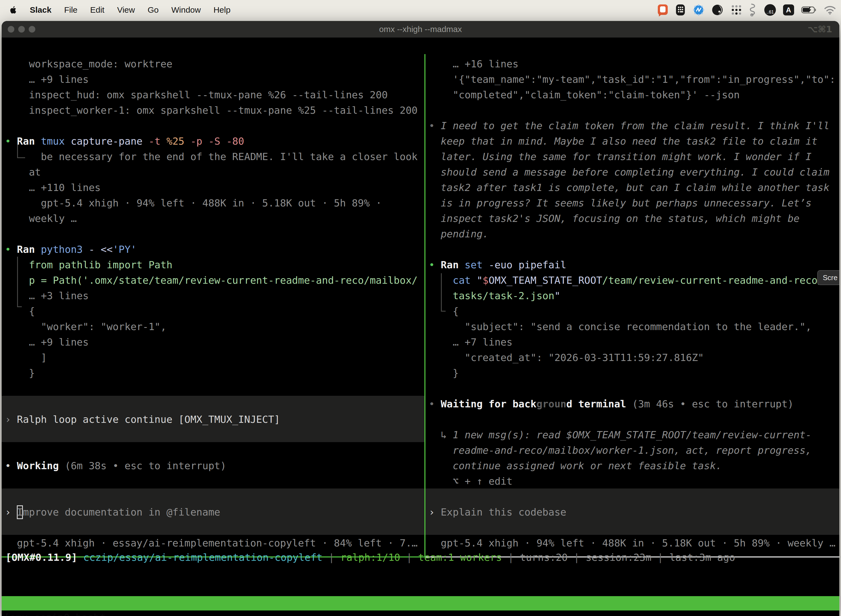 This screenshot has width=841, height=616. Describe the element at coordinates (215, 543) in the screenshot. I see `terminal-line: gpt-5.4 xhigh · essay/ai-reimplementatio…` at that location.